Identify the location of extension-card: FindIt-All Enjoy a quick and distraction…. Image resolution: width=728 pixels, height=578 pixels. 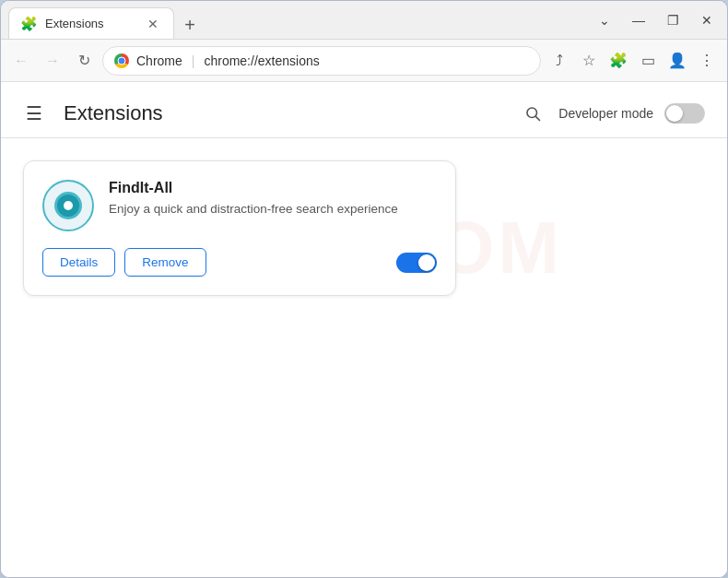
(240, 229).